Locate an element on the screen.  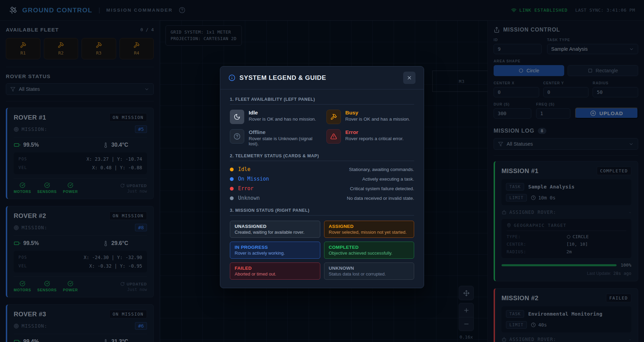
telemetry-legend: Idle Stationary, awaiting commands. On M… is located at coordinates (322, 184).